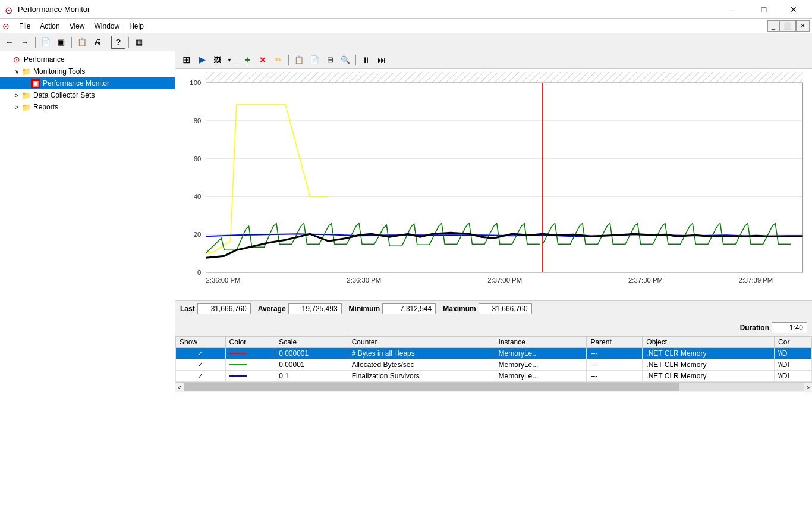 The image size is (812, 520). I want to click on chart-sep1, so click(237, 60).